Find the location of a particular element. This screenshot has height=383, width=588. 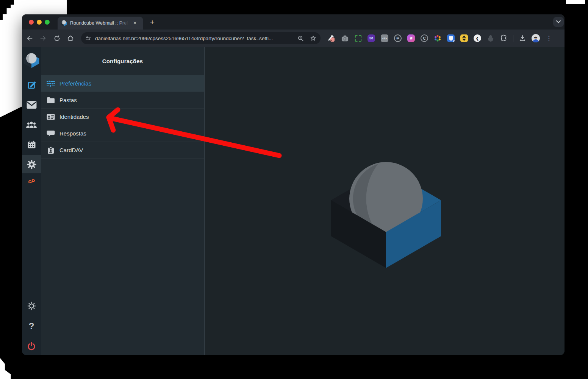

tab-strip: Roundcube Webmail :: Prefer ✕ + is located at coordinates (293, 22).